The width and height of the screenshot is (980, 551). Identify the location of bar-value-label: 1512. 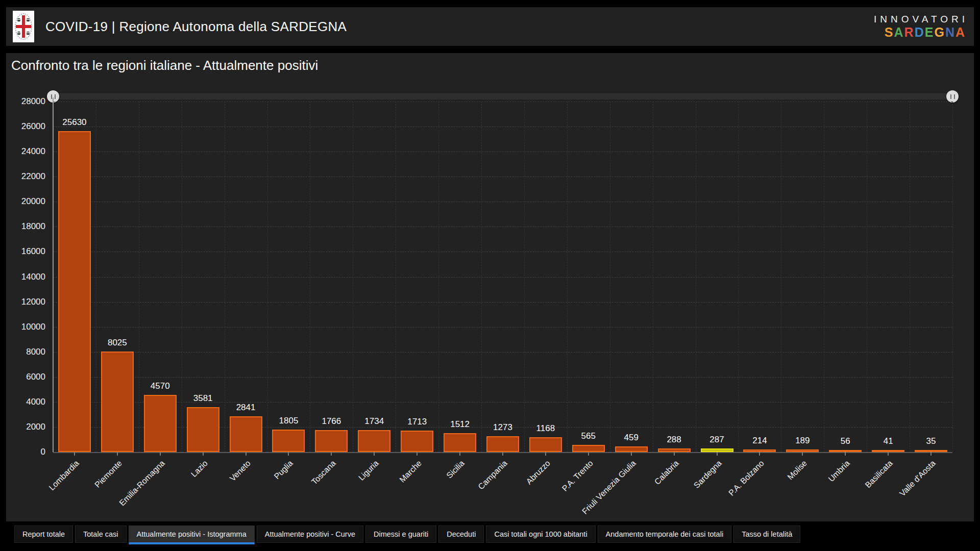
(460, 424).